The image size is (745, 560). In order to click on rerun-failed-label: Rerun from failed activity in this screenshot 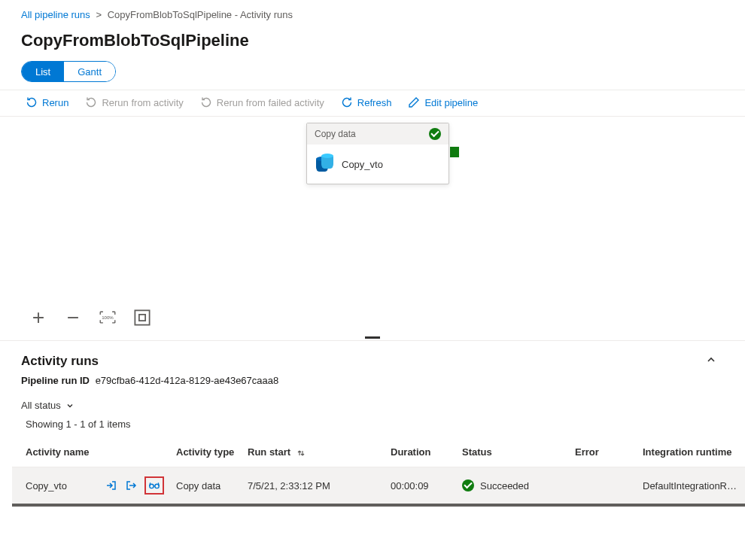, I will do `click(271, 102)`.